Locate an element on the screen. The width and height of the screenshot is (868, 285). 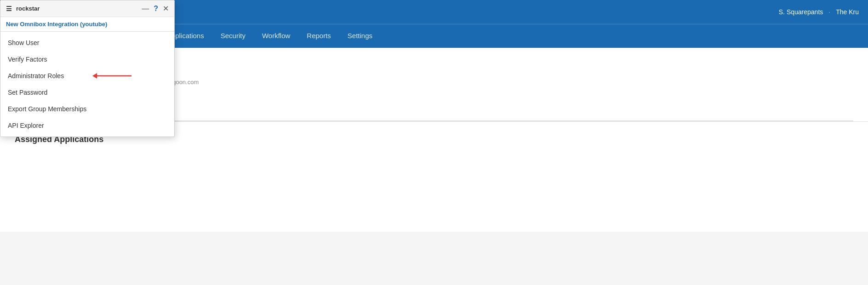
org-label: The Kru is located at coordinates (847, 12).